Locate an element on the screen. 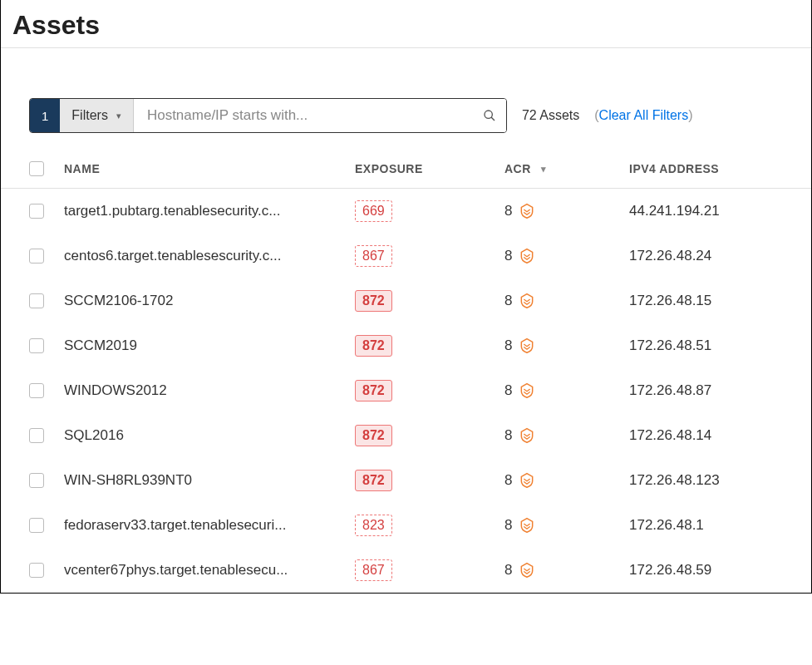  page-title: Assets is located at coordinates (406, 25).